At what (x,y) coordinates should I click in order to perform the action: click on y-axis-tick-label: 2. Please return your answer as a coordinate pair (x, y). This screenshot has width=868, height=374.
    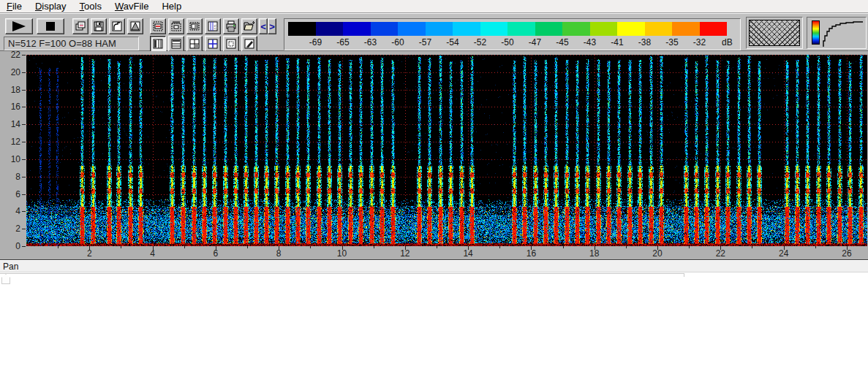
    Looking at the image, I should click on (10, 229).